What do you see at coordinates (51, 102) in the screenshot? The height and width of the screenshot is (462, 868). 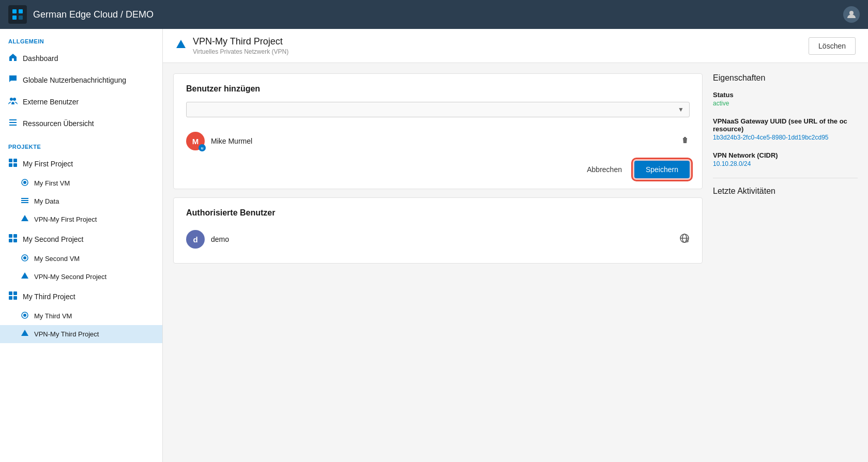 I see `sidebar-item-externe-benutzer-label: Externe Benutzer` at bounding box center [51, 102].